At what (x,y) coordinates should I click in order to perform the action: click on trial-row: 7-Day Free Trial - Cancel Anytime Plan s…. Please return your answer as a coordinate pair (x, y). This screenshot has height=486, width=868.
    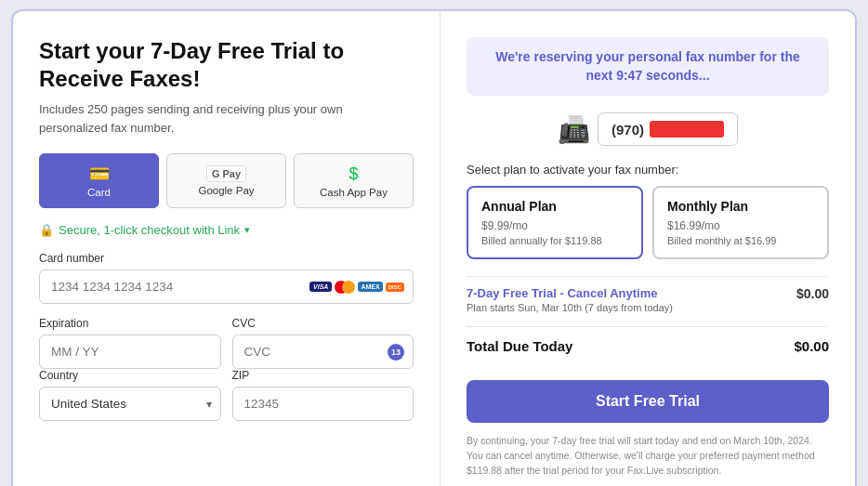
    Looking at the image, I should click on (648, 299).